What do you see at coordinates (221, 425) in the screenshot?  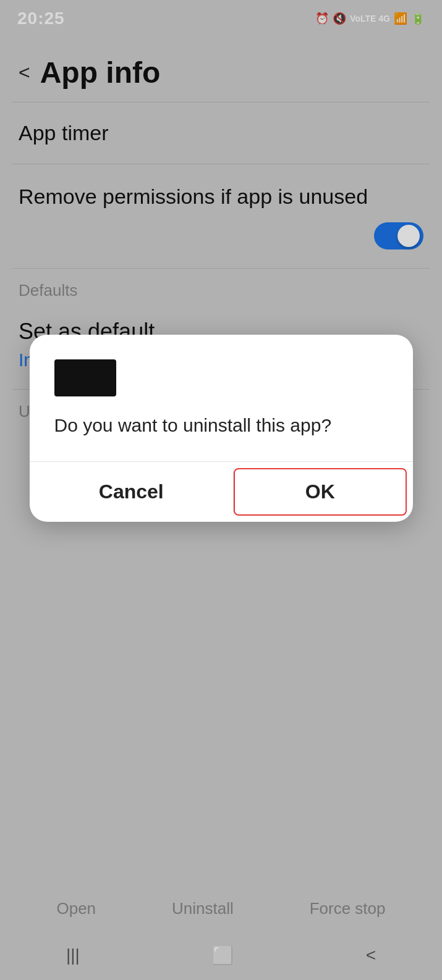 I see `dialog-message: Do you want to uninstall this app?` at bounding box center [221, 425].